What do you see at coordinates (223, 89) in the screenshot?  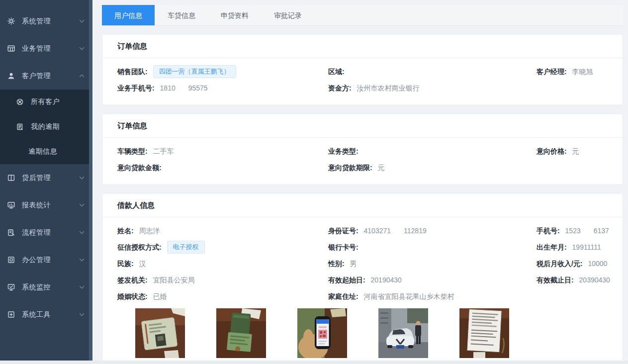 I see `field-business-phone: 业务手机号 181095575` at bounding box center [223, 89].